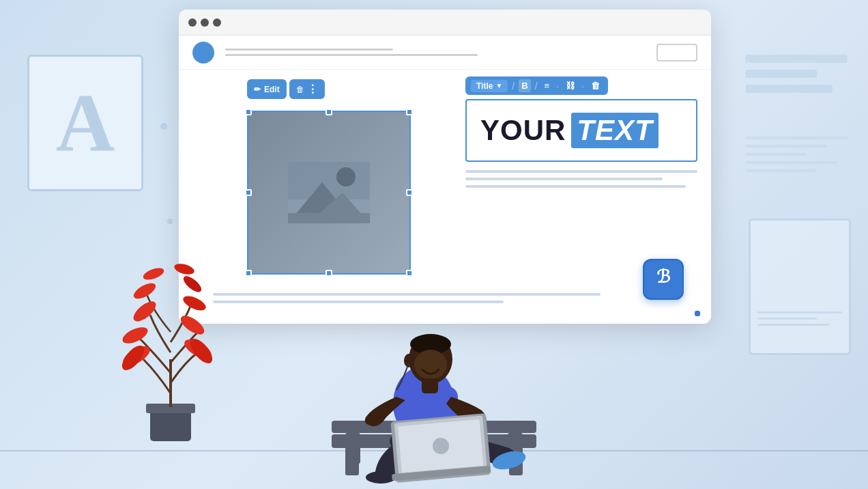 The image size is (868, 489). What do you see at coordinates (85, 123) in the screenshot?
I see `bg-letter-frame: A` at bounding box center [85, 123].